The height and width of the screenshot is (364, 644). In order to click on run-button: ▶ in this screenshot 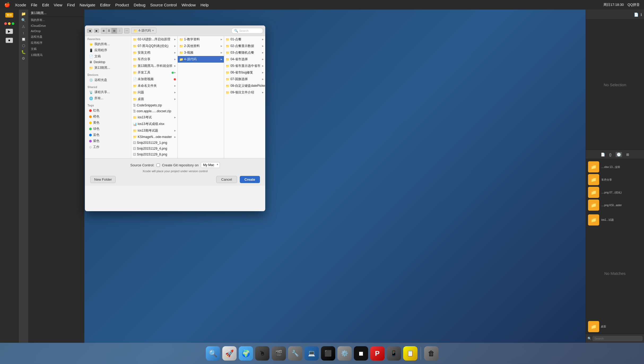, I will do `click(9, 31)`.